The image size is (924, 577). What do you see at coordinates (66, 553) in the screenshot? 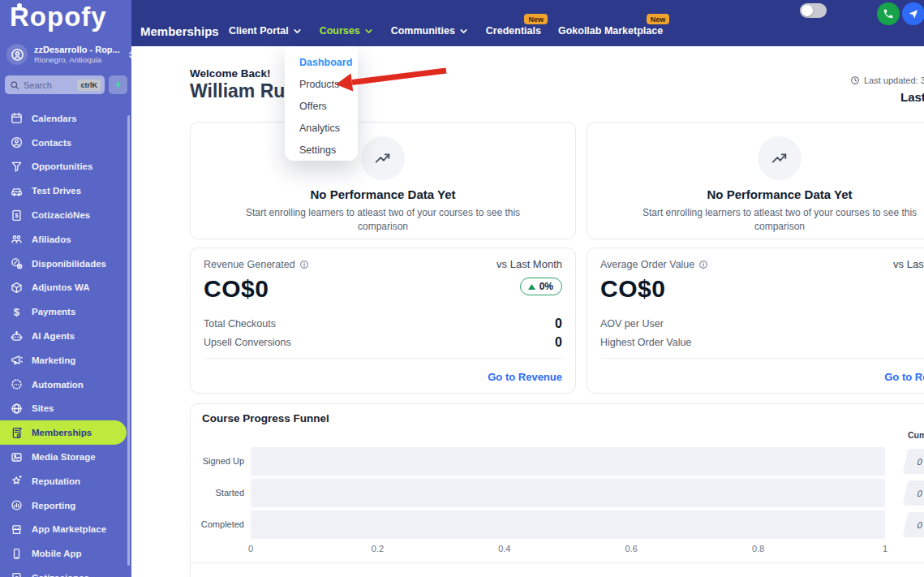
I see `sidebar-item-mobile-app: Mobile App` at bounding box center [66, 553].